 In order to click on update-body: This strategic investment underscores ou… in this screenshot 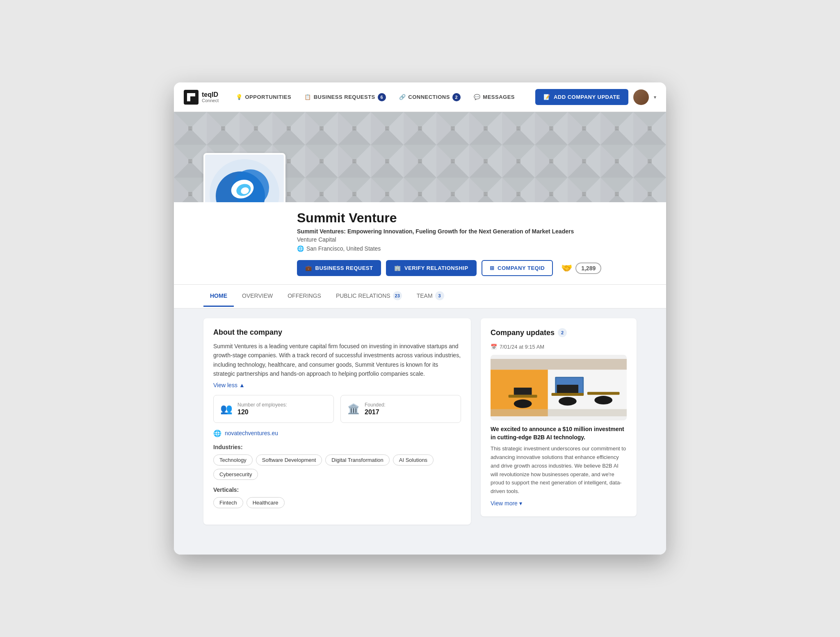, I will do `click(559, 470)`.